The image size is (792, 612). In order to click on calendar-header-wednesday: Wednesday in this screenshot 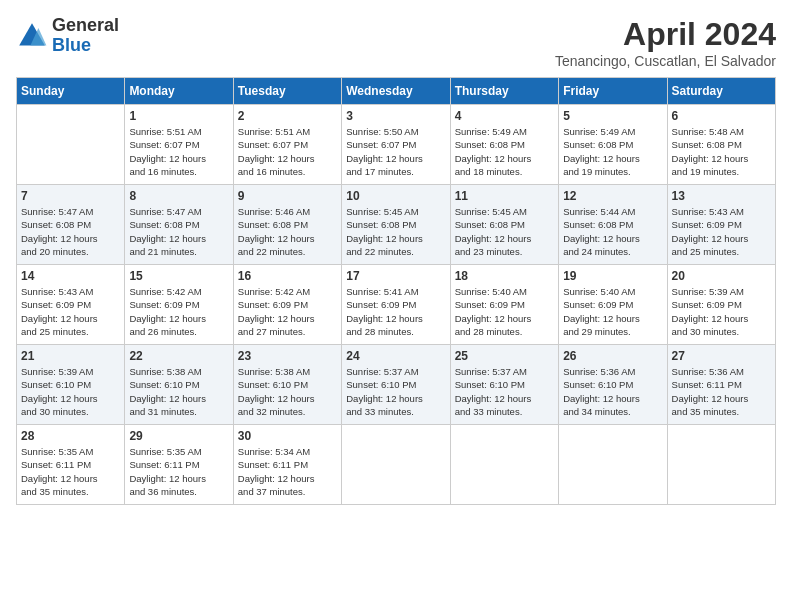, I will do `click(396, 92)`.